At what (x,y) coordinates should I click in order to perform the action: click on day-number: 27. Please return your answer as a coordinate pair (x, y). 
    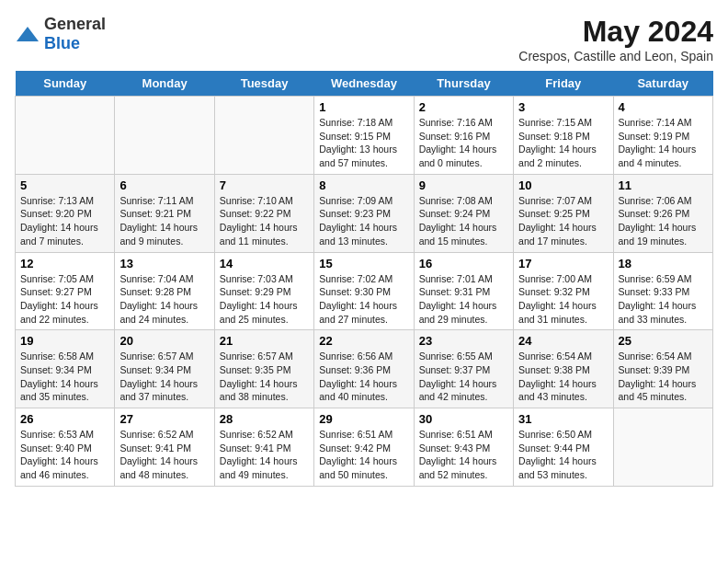
    Looking at the image, I should click on (164, 419).